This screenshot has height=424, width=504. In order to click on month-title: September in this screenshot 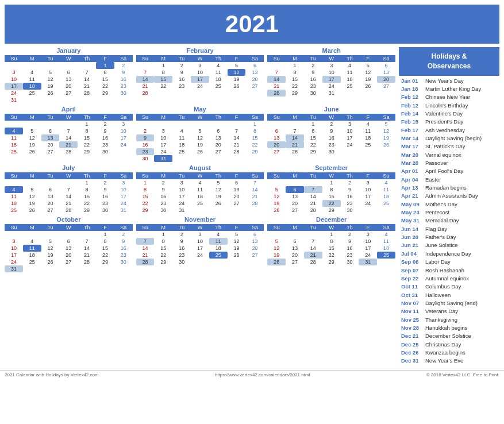, I will do `click(331, 168)`.